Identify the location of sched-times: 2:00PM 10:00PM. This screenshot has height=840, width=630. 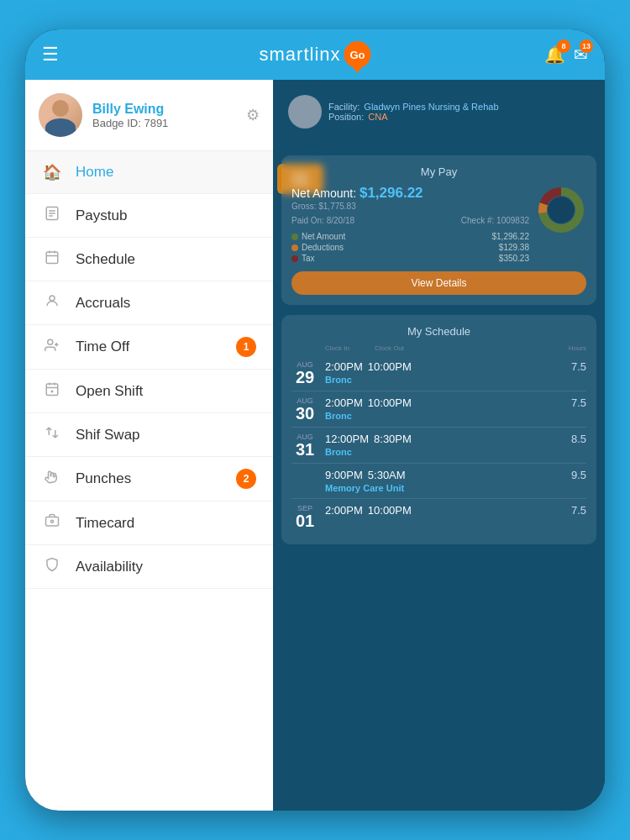
(445, 511).